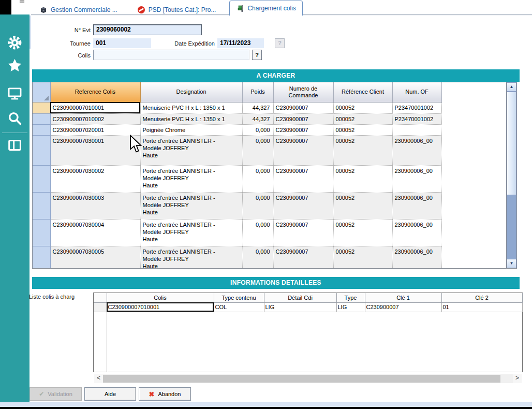  I want to click on cell-cle2: 01, so click(482, 307).